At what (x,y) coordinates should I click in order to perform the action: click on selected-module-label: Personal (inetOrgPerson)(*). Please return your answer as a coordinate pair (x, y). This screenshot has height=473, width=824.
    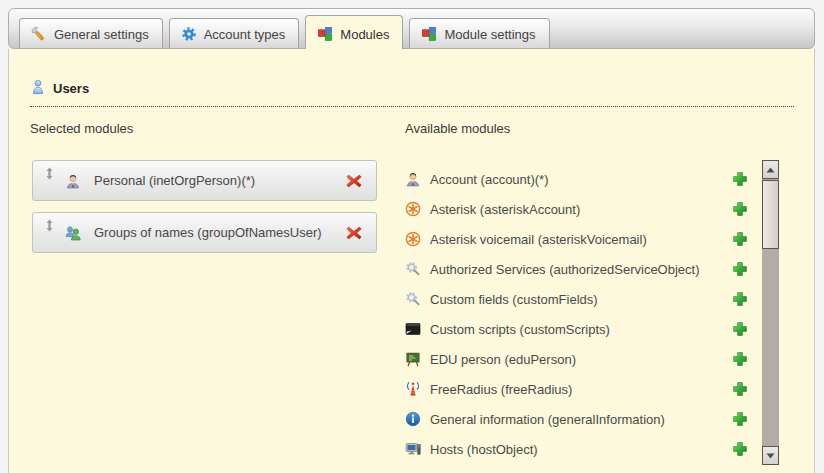
    Looking at the image, I should click on (174, 180).